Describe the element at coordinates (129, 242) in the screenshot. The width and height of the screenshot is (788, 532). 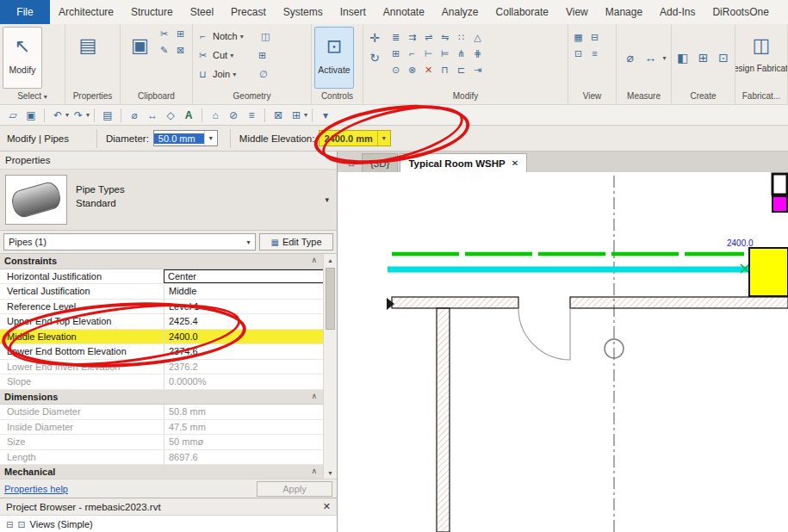
I see `selection-filter-combo: Pipes (1) ▾` at that location.